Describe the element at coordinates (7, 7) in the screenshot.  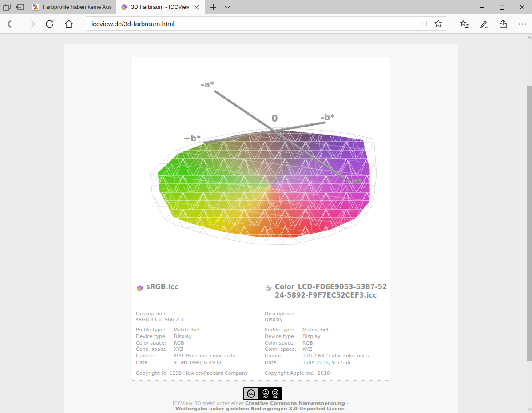
I see `set-tabs-aside-icon` at that location.